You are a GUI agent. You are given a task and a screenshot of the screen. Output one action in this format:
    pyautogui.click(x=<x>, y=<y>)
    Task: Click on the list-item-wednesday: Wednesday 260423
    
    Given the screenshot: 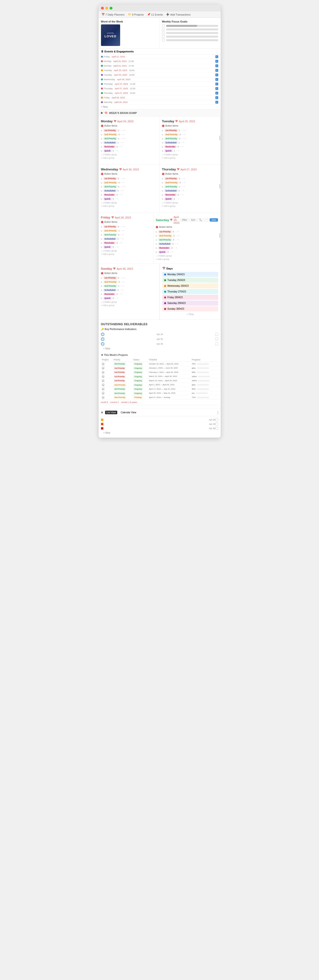 What is the action you would take?
    pyautogui.click(x=190, y=286)
    